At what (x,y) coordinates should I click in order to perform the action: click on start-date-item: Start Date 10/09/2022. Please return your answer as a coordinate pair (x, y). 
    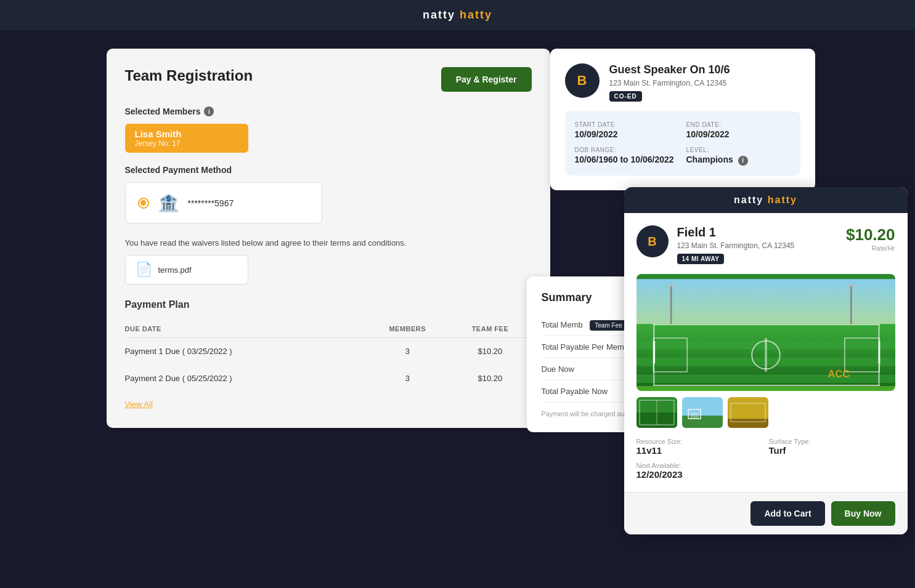
    Looking at the image, I should click on (627, 131).